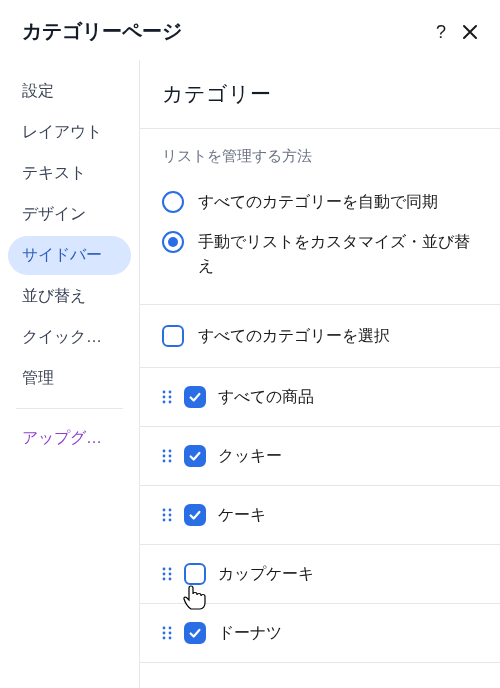 This screenshot has height=688, width=500. Describe the element at coordinates (320, 94) in the screenshot. I see `main-title: カテゴリー` at that location.